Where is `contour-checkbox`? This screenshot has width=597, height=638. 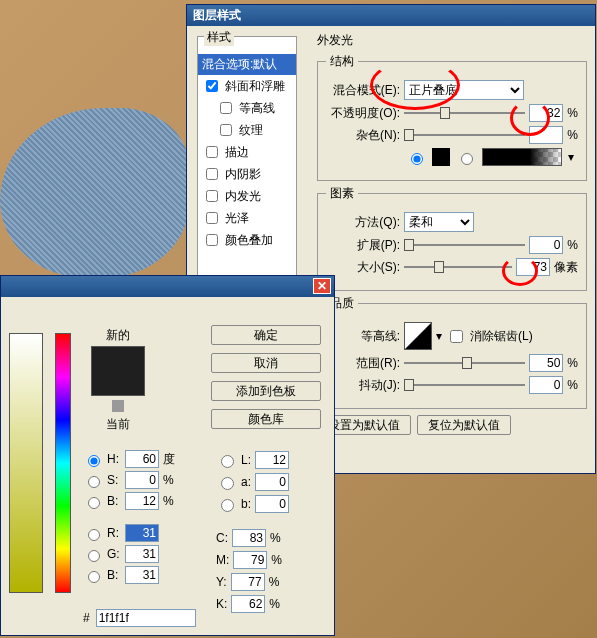 contour-checkbox is located at coordinates (226, 108).